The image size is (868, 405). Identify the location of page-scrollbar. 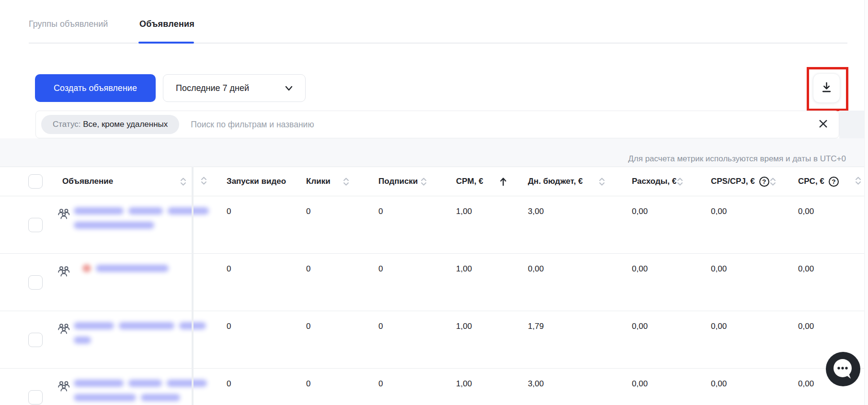
(866, 202).